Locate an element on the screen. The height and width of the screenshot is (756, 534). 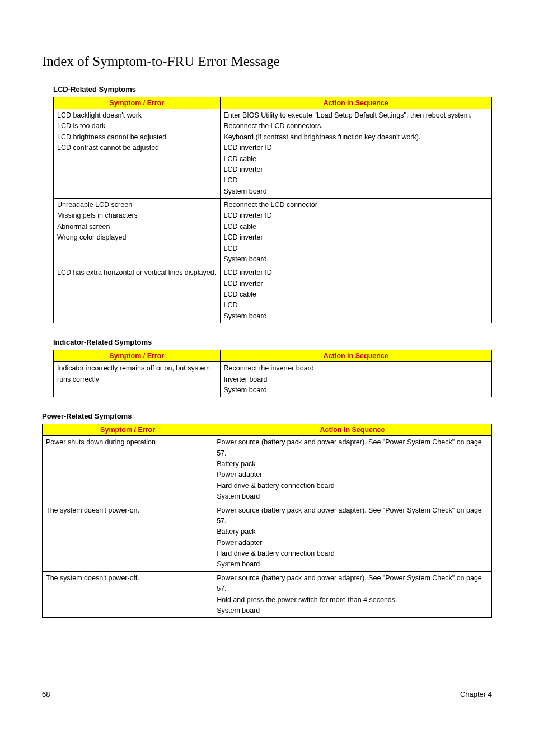
symptom-text: LCD has extra horizontal or vertical lin… is located at coordinates (137, 273).